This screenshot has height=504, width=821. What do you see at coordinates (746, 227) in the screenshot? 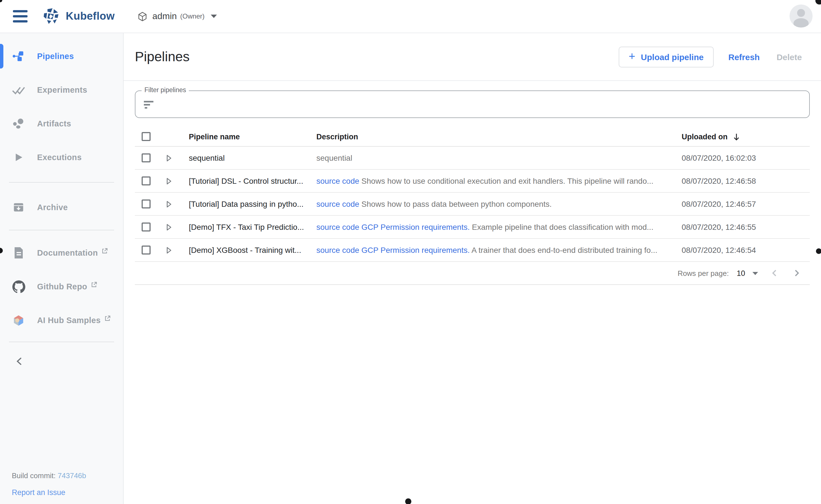
I see `uploaded-on-value: 08/07/2020, 12:46:55` at bounding box center [746, 227].